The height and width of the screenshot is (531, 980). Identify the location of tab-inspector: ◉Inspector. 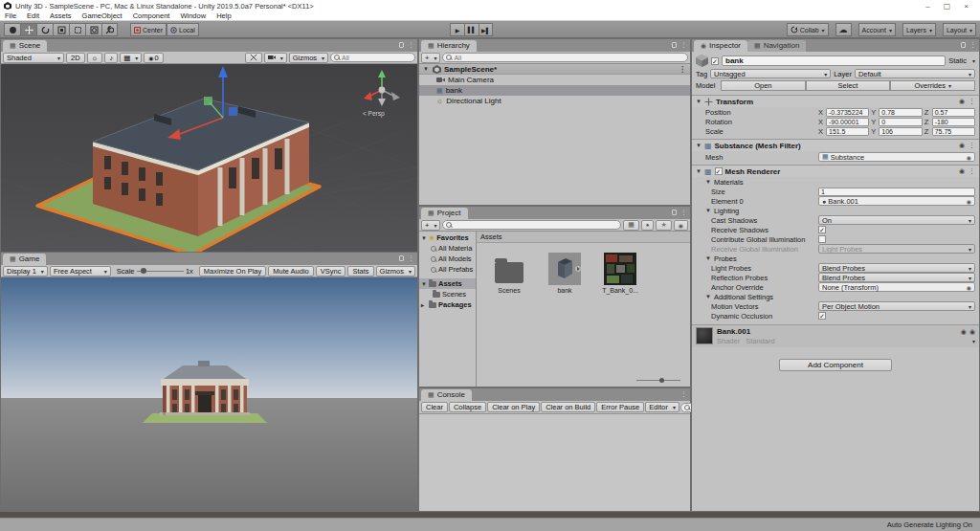
(721, 46).